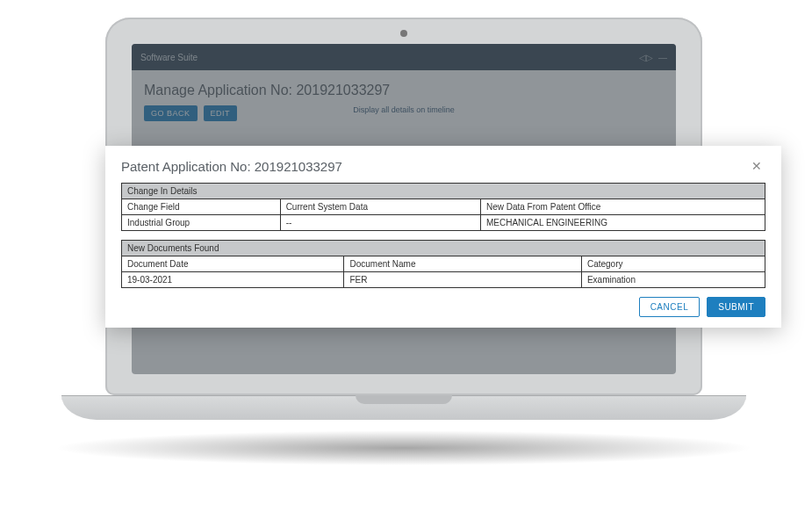 Image resolution: width=812 pixels, height=527 pixels. Describe the element at coordinates (444, 280) in the screenshot. I see `table-row: 19-03-2021 FER Examination` at that location.